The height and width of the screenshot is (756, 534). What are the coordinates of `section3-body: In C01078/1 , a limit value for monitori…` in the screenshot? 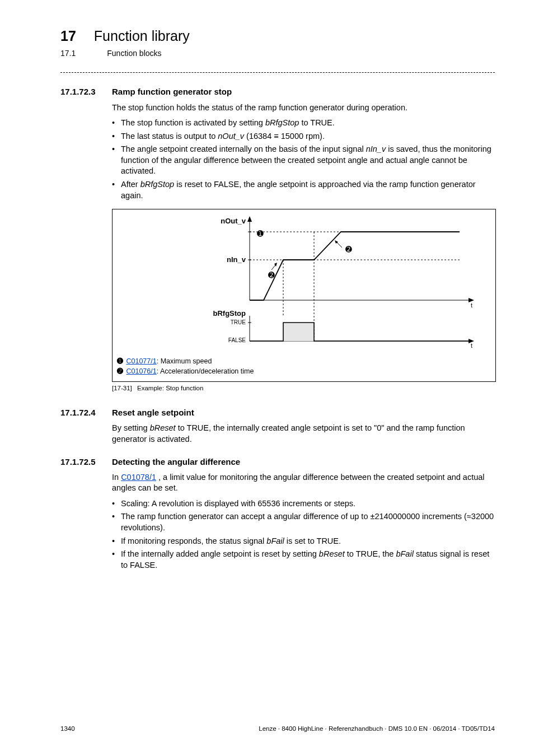 It's located at (303, 522).